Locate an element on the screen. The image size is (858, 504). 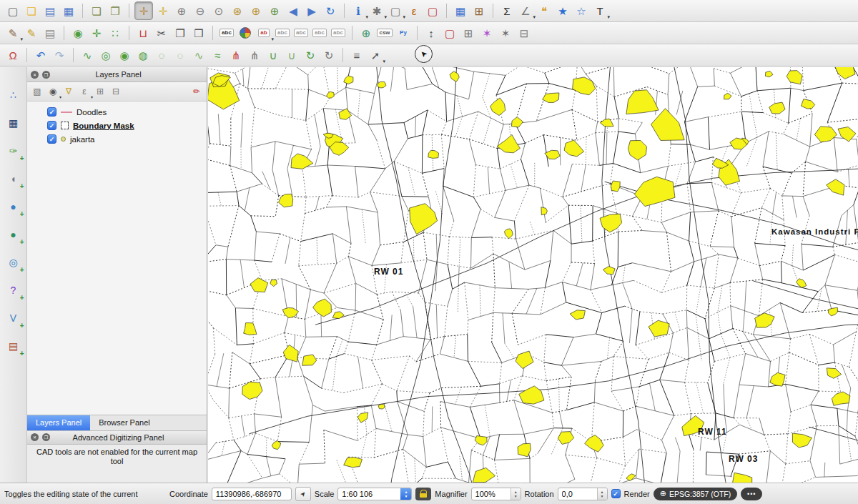
csw-catalog-button: csw is located at coordinates (385, 33).